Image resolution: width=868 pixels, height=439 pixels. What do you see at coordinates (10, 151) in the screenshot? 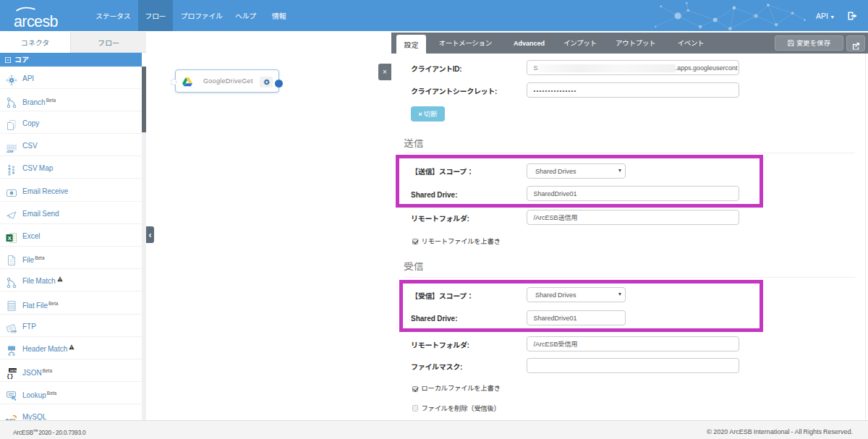
I see `svg-text: .csv` at bounding box center [10, 151].